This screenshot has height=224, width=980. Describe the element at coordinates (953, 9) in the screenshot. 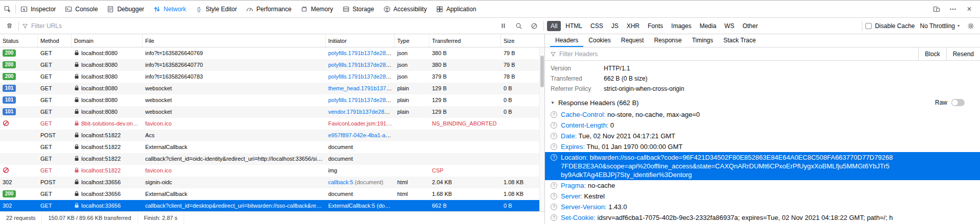

I see `meatball-menu-icon` at that location.